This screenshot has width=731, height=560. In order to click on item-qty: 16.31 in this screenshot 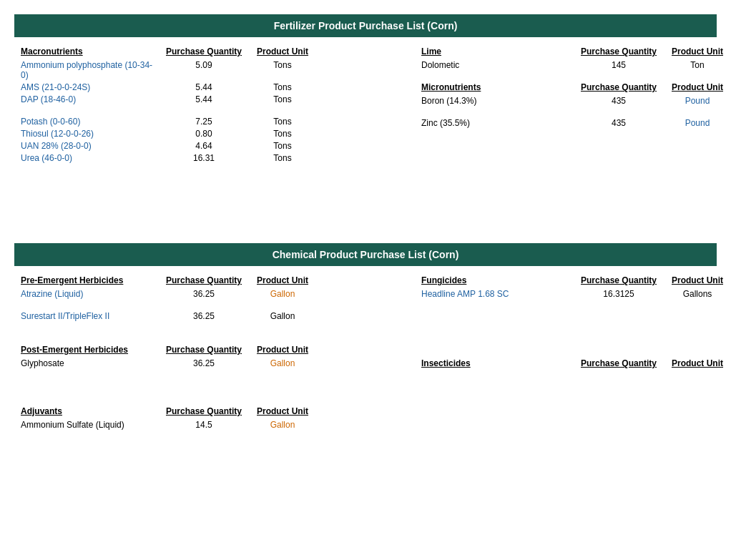, I will do `click(204, 158)`.